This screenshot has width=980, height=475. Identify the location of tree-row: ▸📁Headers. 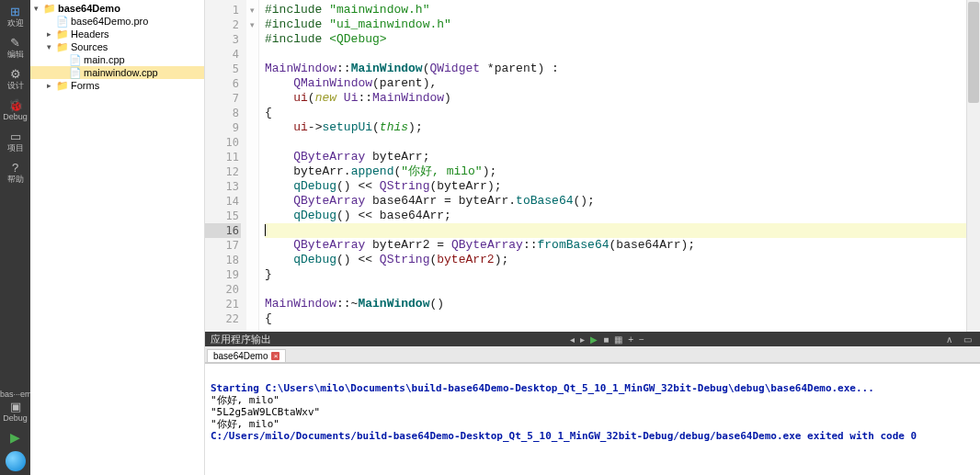
(118, 34).